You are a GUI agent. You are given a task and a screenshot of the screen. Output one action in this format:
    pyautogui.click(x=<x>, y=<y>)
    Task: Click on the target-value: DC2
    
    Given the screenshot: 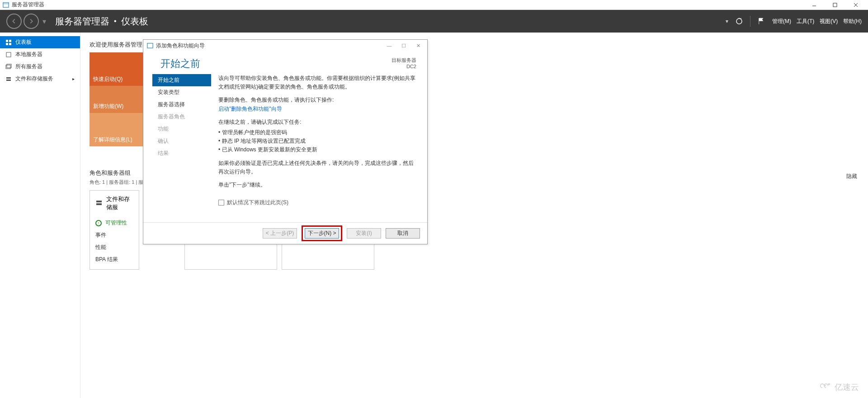 What is the action you would take?
    pyautogui.click(x=404, y=66)
    